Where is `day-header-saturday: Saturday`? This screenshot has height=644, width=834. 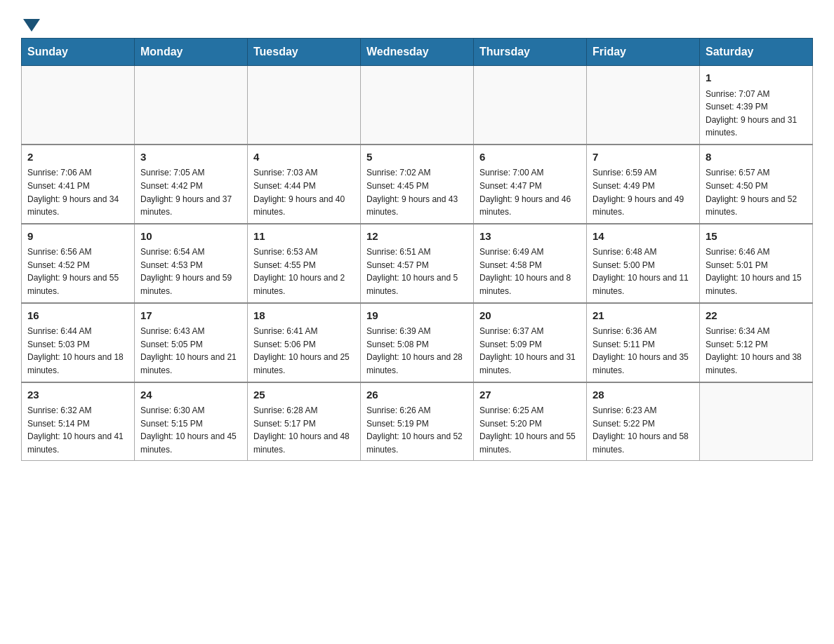 day-header-saturday: Saturday is located at coordinates (757, 52).